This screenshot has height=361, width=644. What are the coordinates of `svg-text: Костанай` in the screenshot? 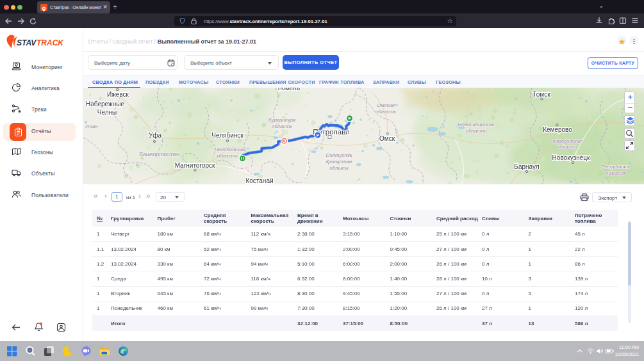 It's located at (259, 180).